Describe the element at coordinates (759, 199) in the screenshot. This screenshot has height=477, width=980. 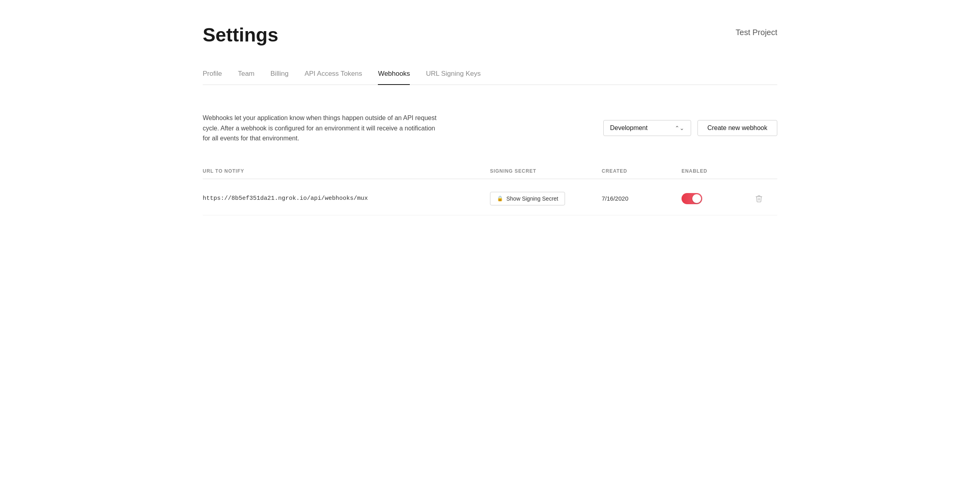
I see `delete-webhook-button` at that location.